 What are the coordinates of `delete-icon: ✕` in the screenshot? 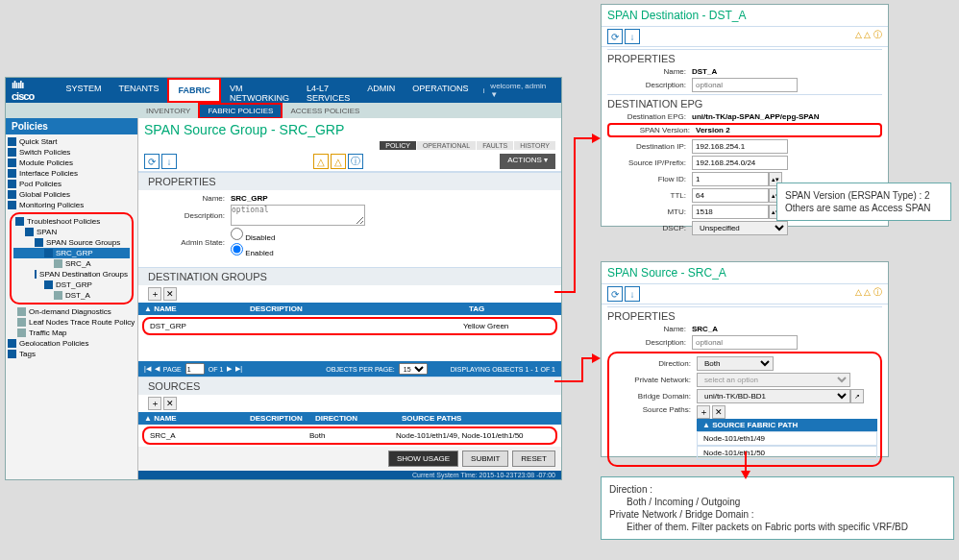 It's located at (170, 294).